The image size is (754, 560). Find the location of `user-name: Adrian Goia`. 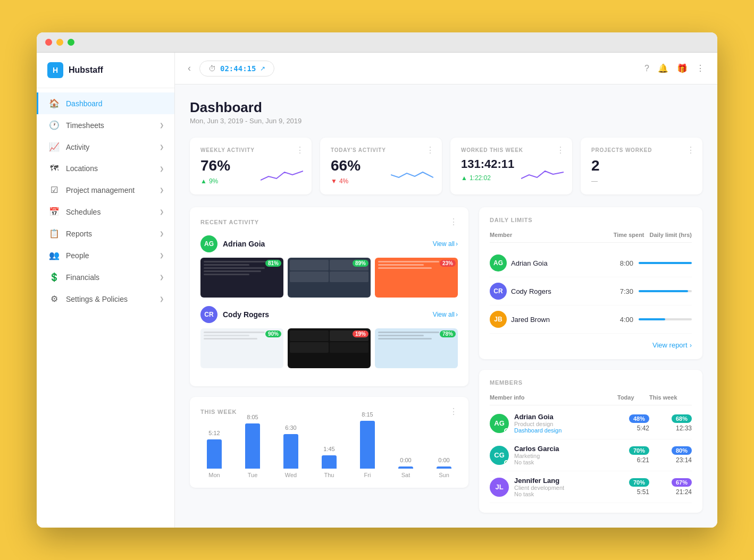

user-name: Adrian Goia is located at coordinates (244, 244).